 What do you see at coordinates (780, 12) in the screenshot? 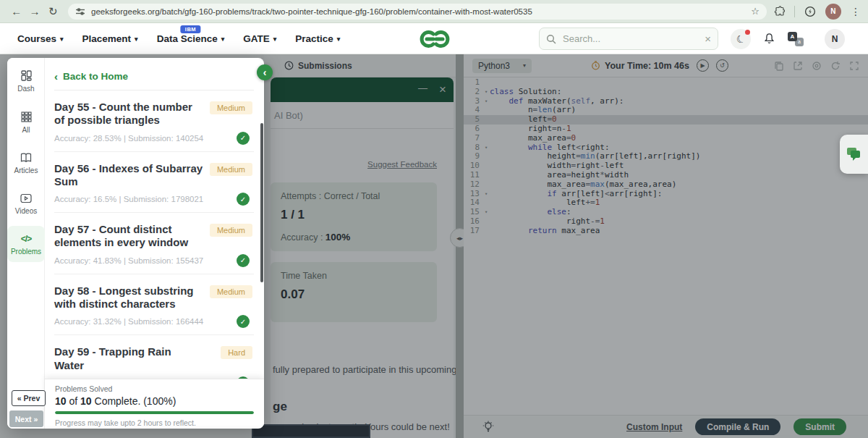
I see `extensions-puzzle-icon` at bounding box center [780, 12].